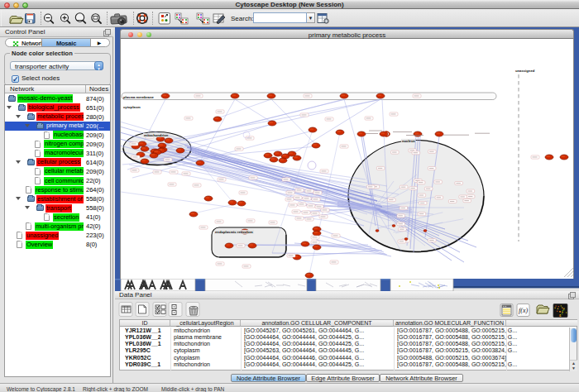  I want to click on svg-text: mitochondrion, so click(156, 136).